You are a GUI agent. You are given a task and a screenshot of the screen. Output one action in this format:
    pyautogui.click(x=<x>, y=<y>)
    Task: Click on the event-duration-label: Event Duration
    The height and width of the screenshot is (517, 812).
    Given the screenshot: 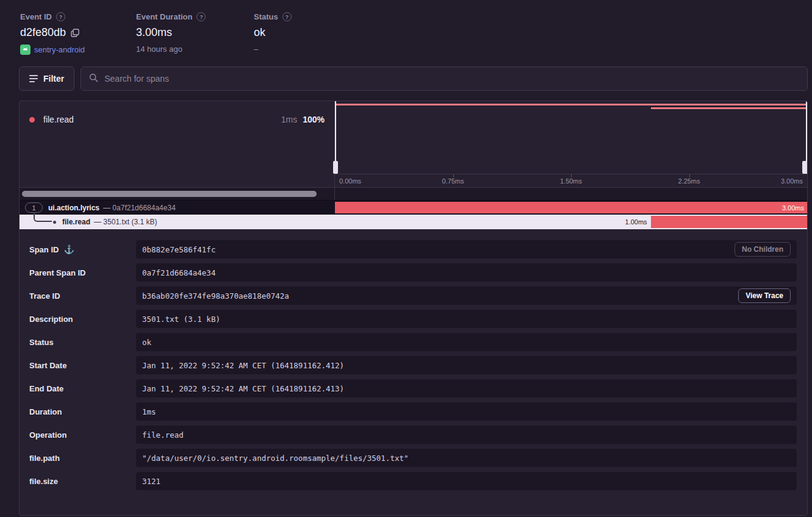 What is the action you would take?
    pyautogui.click(x=164, y=17)
    